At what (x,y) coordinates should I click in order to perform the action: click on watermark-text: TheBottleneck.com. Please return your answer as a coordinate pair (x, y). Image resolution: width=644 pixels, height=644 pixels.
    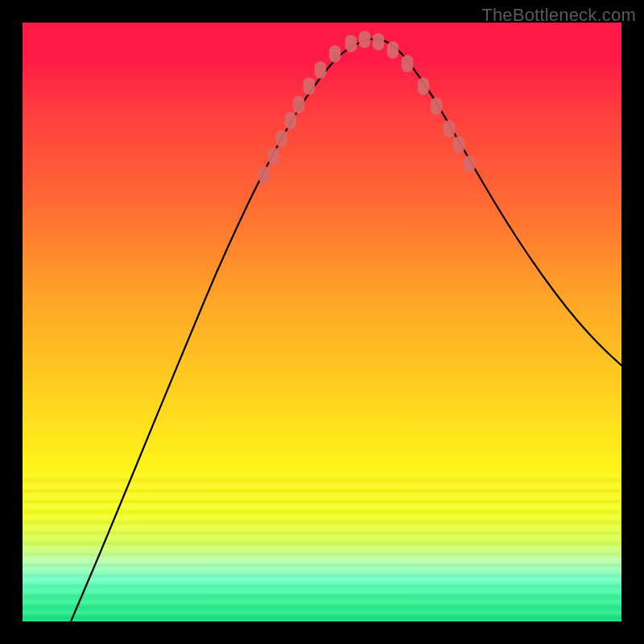
    Looking at the image, I should click on (559, 15).